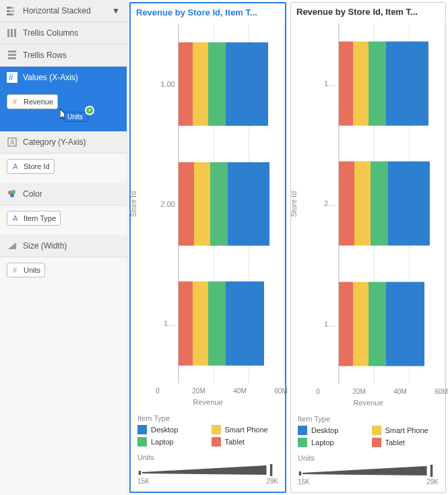 This screenshot has width=448, height=495. I want to click on trellis-columns-icon, so click(12, 33).